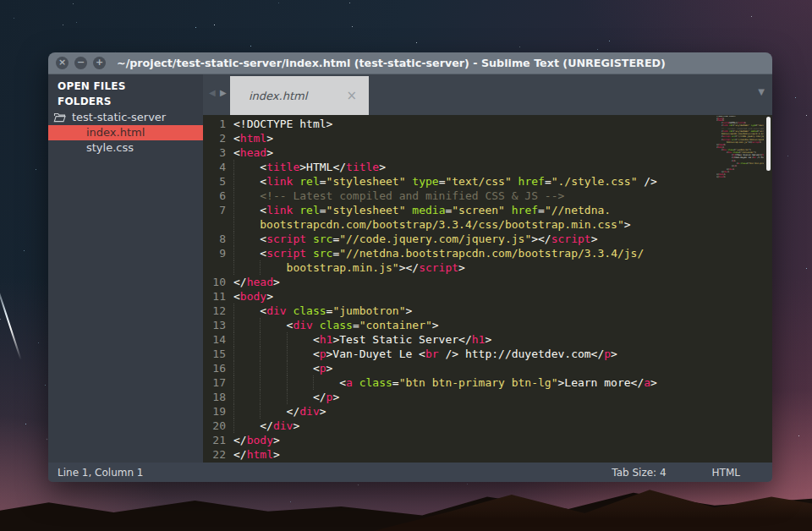  Describe the element at coordinates (218, 440) in the screenshot. I see `line-number: 21` at that location.